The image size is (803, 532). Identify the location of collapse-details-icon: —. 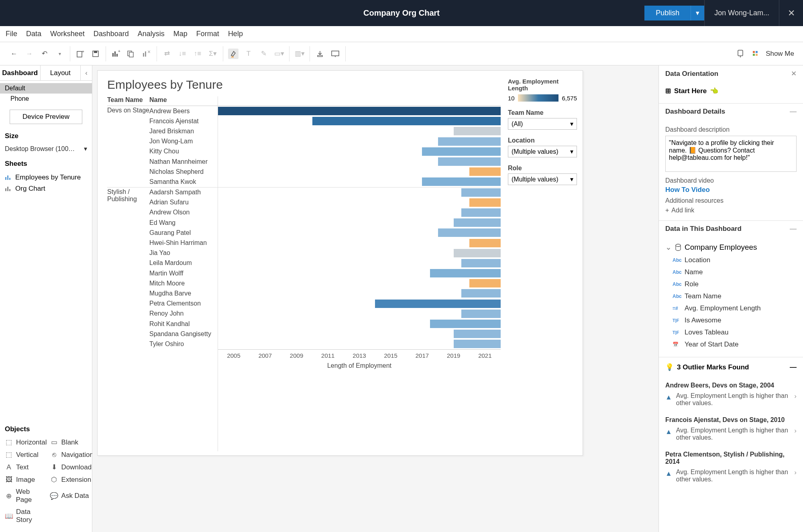
(793, 112).